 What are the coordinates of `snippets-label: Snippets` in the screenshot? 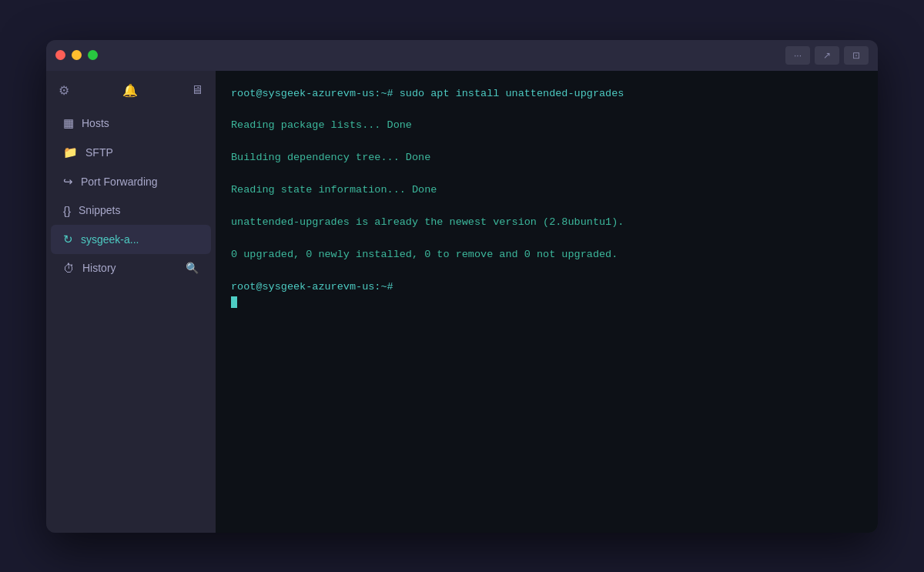 It's located at (139, 210).